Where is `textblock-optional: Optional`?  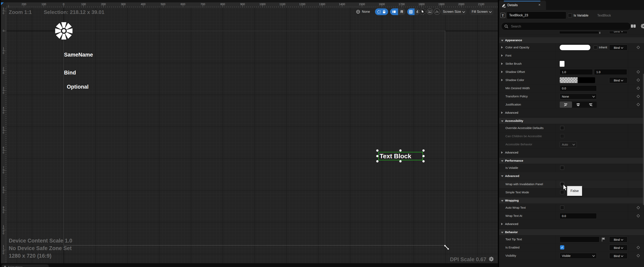 textblock-optional: Optional is located at coordinates (78, 87).